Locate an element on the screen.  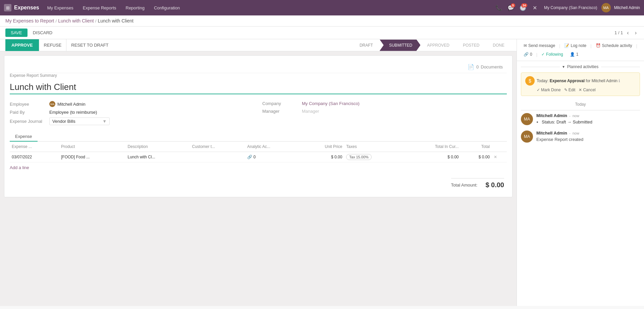
person-icon: 👤 is located at coordinates (572, 54).